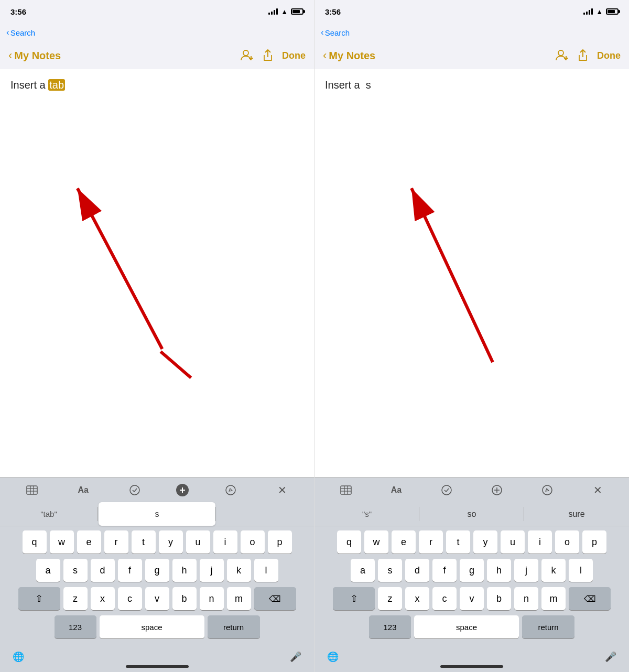 This screenshot has height=672, width=629. I want to click on autocomplete-item-s-right: "s", so click(367, 514).